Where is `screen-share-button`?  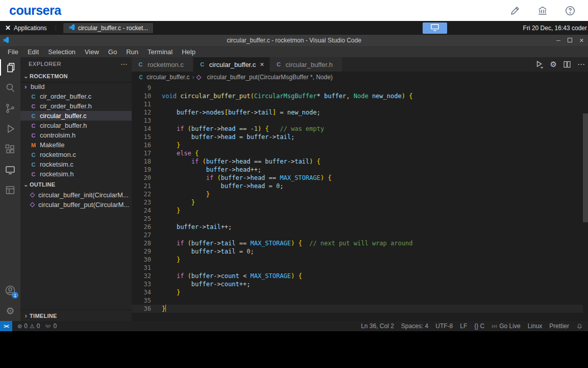 screen-share-button is located at coordinates (435, 28).